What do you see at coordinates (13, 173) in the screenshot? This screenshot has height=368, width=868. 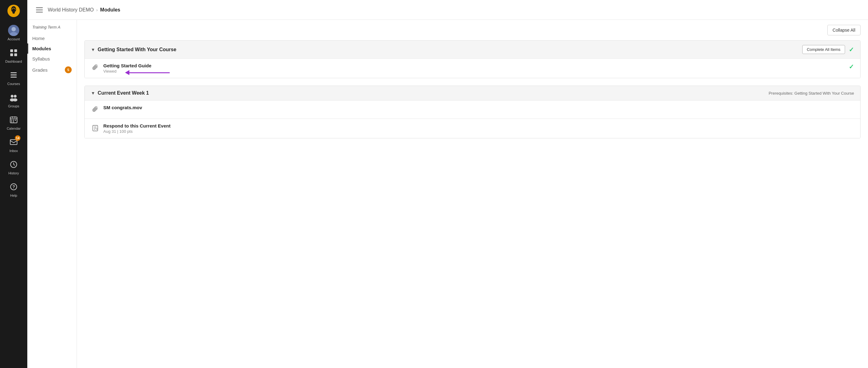 I see `history-label: History` at bounding box center [13, 173].